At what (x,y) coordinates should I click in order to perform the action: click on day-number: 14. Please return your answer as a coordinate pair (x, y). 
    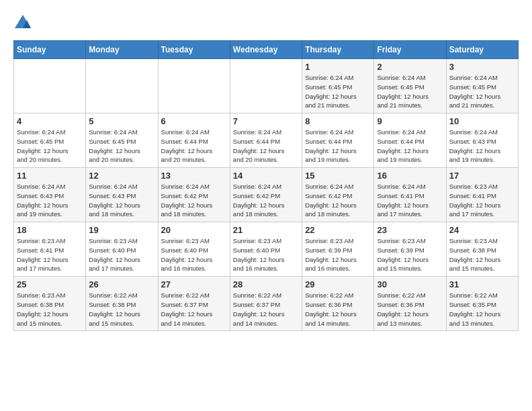
    Looking at the image, I should click on (266, 176).